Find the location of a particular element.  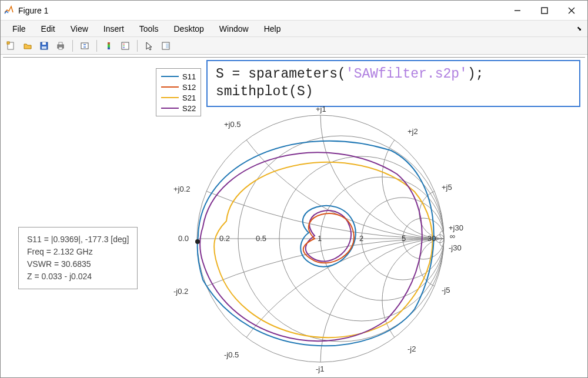

arc-+j1: +j1 is located at coordinates (321, 109).